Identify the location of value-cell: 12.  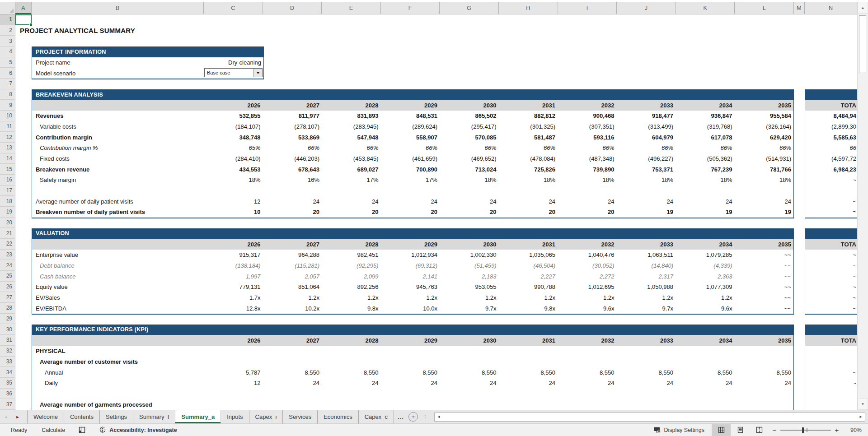
(233, 201).